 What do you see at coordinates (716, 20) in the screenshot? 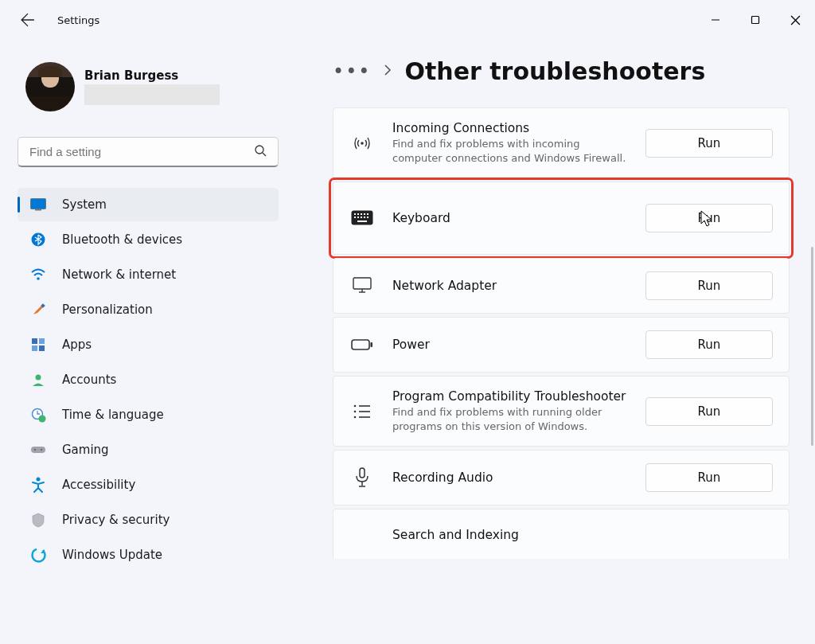
I see `minimize-button` at bounding box center [716, 20].